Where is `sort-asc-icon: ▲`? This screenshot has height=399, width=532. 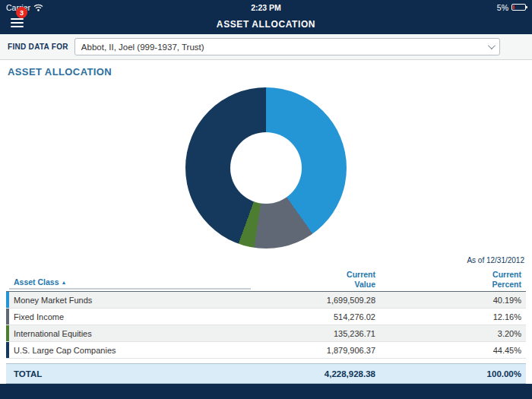 sort-asc-icon: ▲ is located at coordinates (64, 283).